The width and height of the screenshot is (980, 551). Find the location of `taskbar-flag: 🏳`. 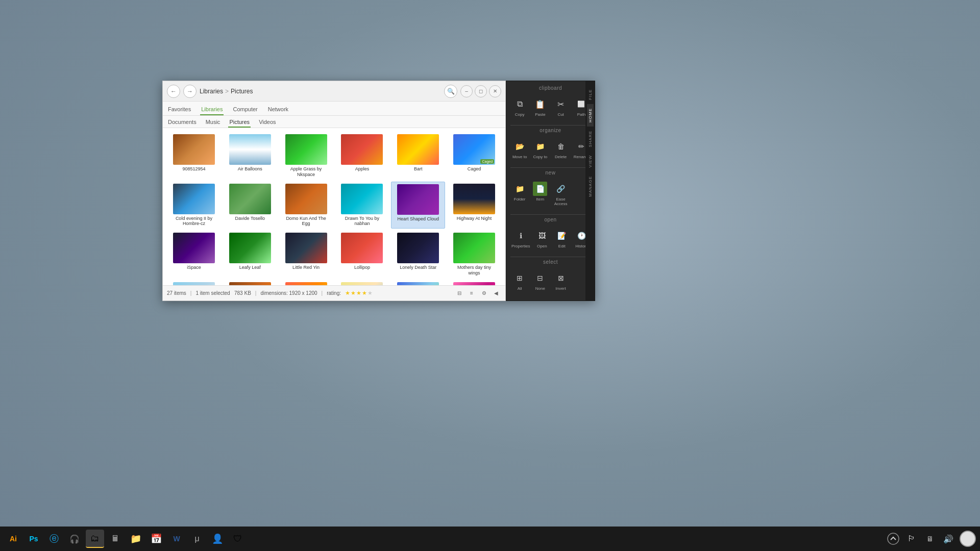

taskbar-flag: 🏳 is located at coordinates (912, 539).